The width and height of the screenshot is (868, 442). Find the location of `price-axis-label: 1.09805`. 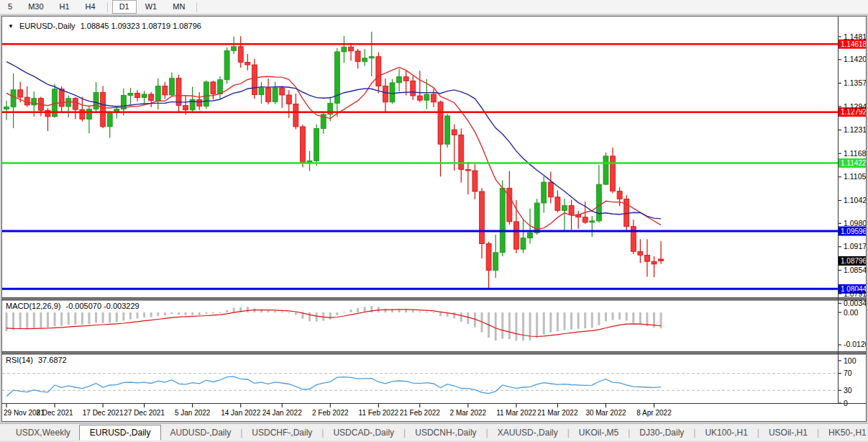

price-axis-label: 1.09805 is located at coordinates (854, 223).